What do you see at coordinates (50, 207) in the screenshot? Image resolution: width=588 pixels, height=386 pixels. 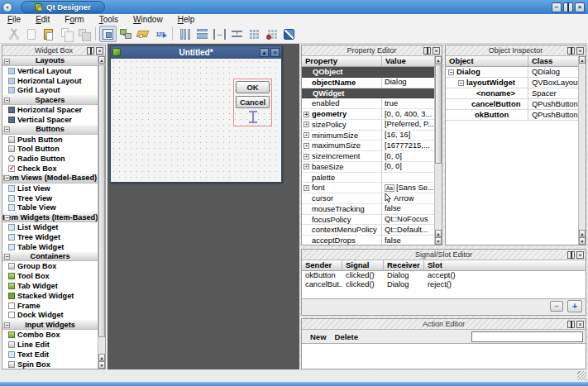 I see `widget-item-table-view: Table View` at bounding box center [50, 207].